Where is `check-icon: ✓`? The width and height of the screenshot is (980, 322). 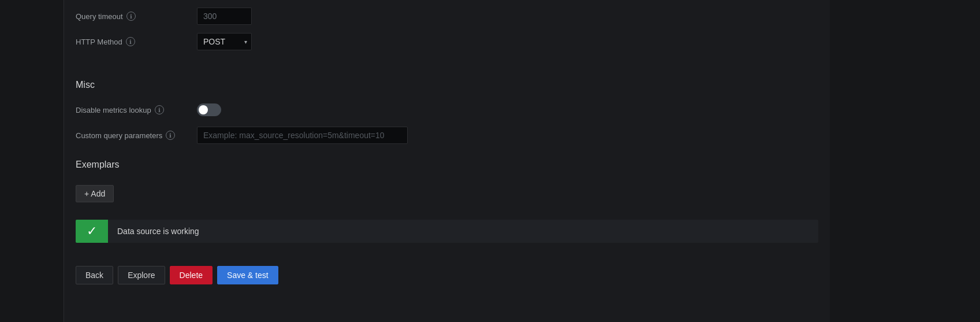
check-icon: ✓ is located at coordinates (92, 231).